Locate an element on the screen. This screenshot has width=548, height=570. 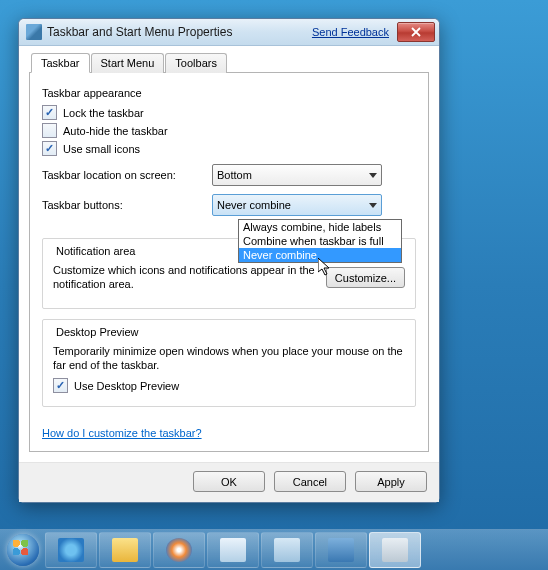
taskbar-item-wmp is located at coordinates (179, 550).